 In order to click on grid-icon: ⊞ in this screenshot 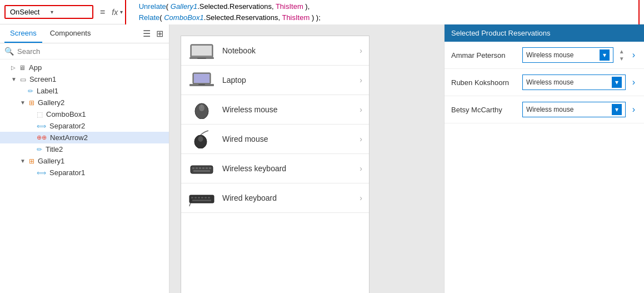, I will do `click(160, 33)`.